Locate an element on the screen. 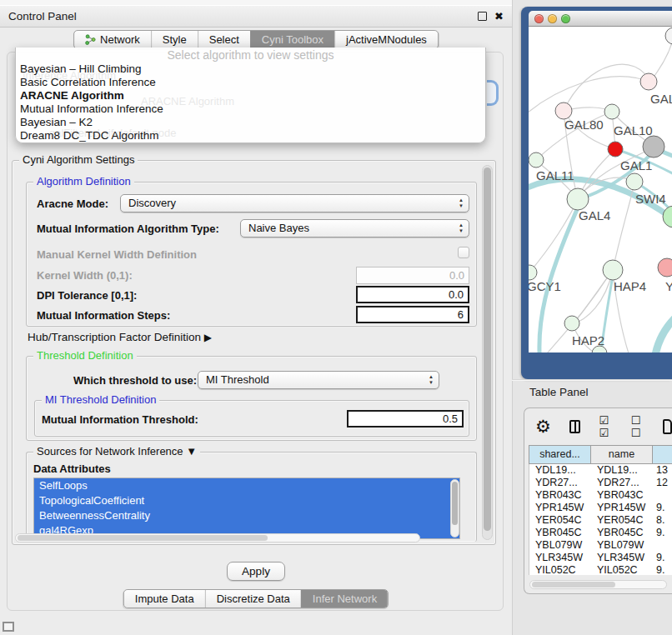 The height and width of the screenshot is (635, 672). focused-combo-fragment is located at coordinates (493, 93).